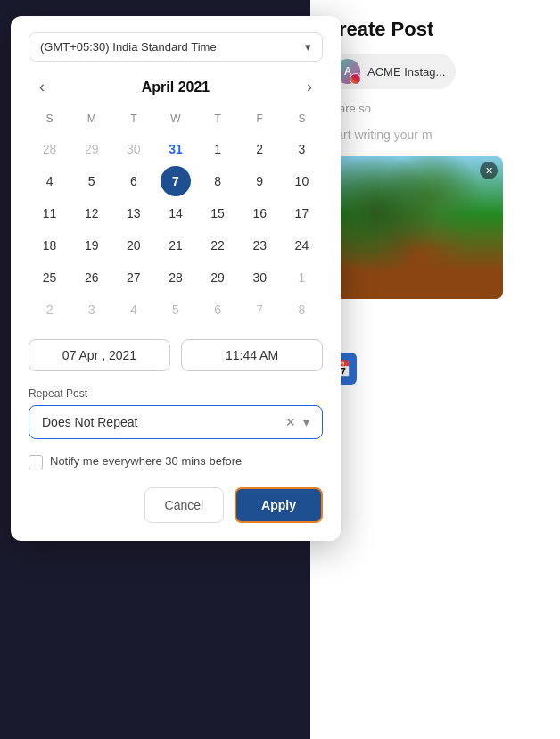 This screenshot has height=739, width=560. Describe the element at coordinates (259, 213) in the screenshot. I see `calendar-day: 16` at that location.